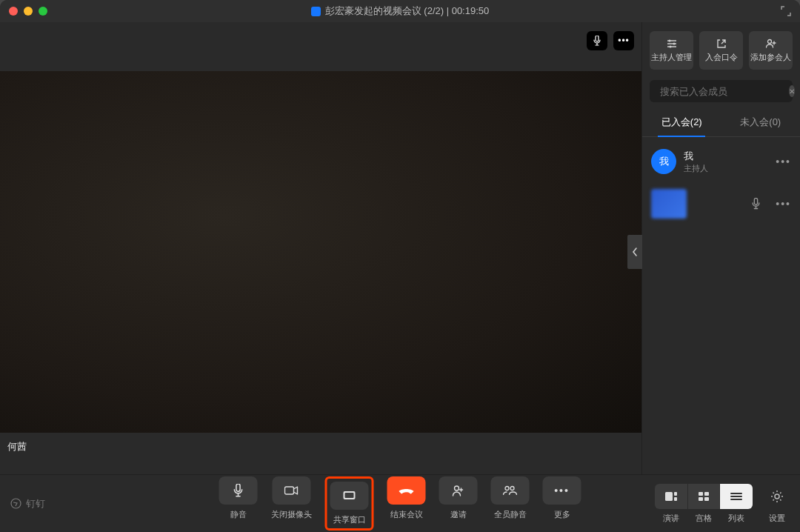  What do you see at coordinates (770, 50) in the screenshot?
I see `add-participant-button: 添加参会人` at bounding box center [770, 50].